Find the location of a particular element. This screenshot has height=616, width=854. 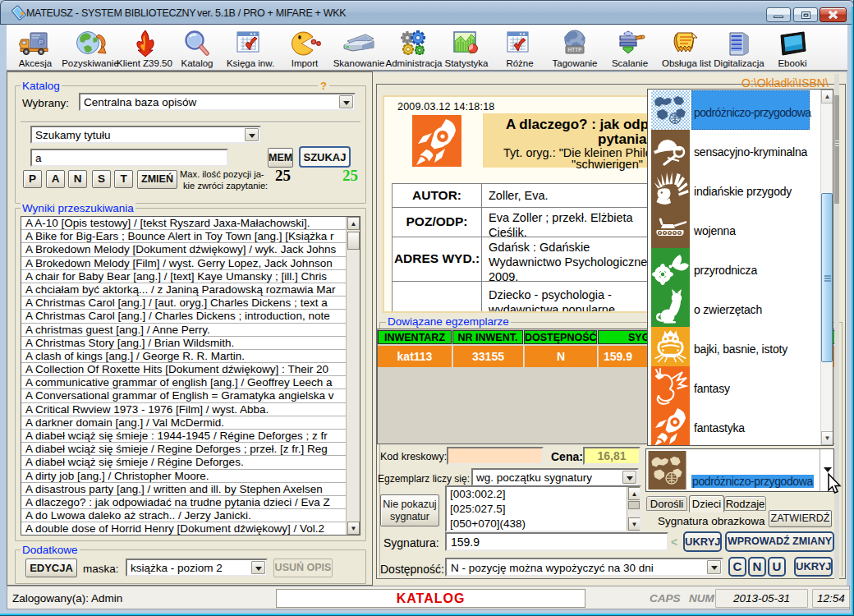

svg-text: HTTP is located at coordinates (576, 49).